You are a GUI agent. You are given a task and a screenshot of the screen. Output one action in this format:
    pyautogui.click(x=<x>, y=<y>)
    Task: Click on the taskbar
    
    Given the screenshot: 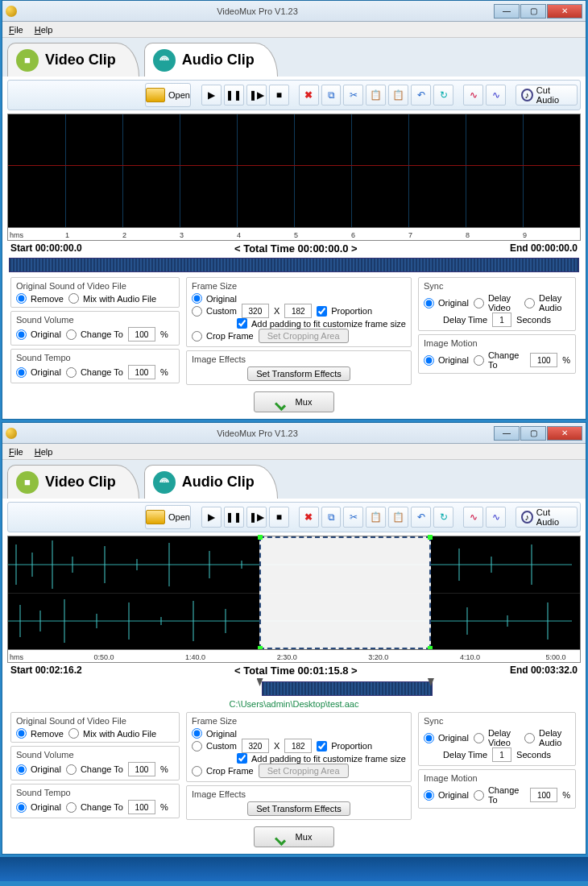 What is the action you would take?
    pyautogui.click(x=294, y=869)
    